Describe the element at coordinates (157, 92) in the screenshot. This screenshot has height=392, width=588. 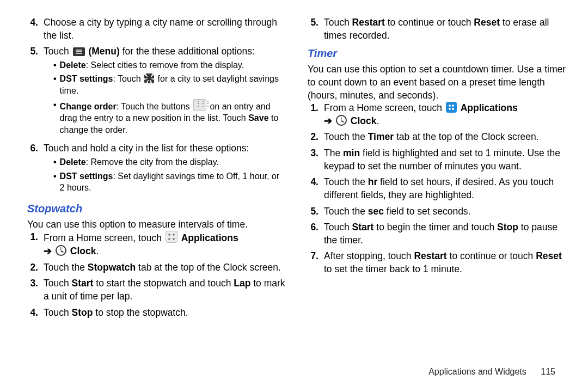
I see `step-5: 5. Touch (Menu) for the these additional…` at that location.